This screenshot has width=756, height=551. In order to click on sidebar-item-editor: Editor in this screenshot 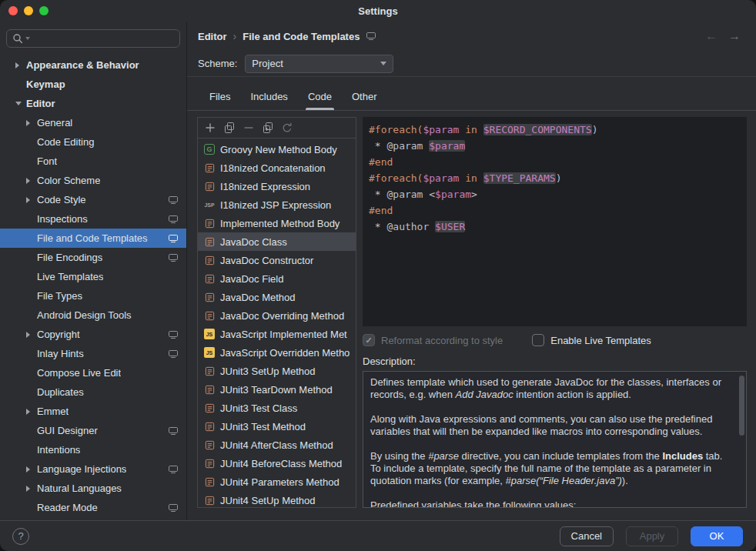, I will do `click(93, 103)`.